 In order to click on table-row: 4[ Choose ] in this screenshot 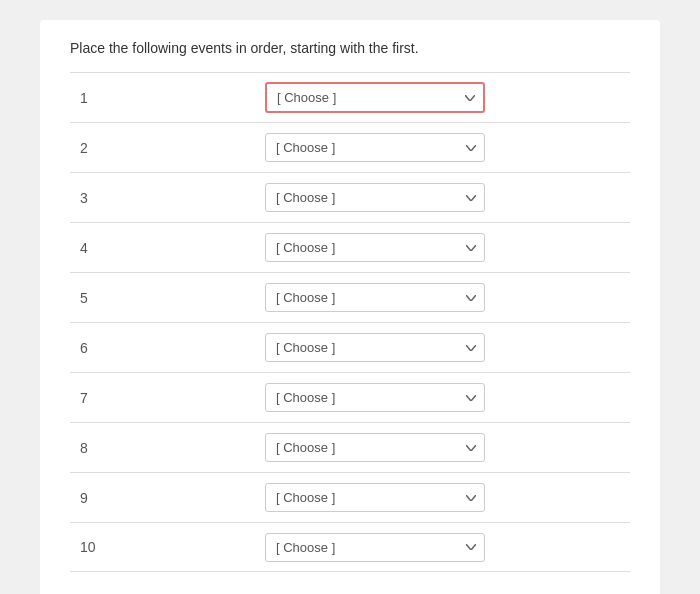, I will do `click(350, 247)`.